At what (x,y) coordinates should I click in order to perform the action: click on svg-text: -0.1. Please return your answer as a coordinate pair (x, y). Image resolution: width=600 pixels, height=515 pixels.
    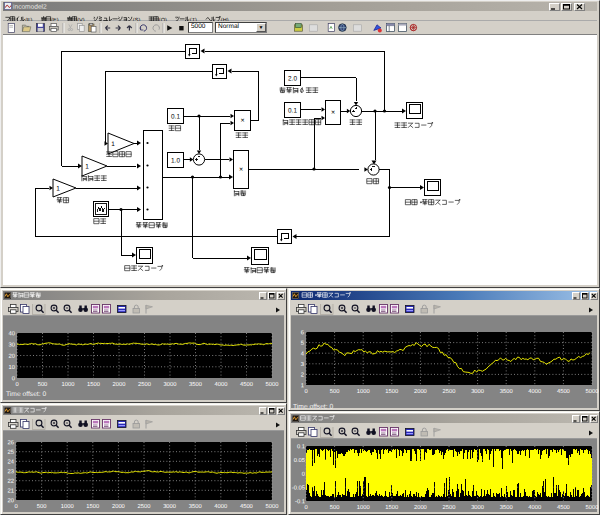
    Looking at the image, I should click on (300, 502).